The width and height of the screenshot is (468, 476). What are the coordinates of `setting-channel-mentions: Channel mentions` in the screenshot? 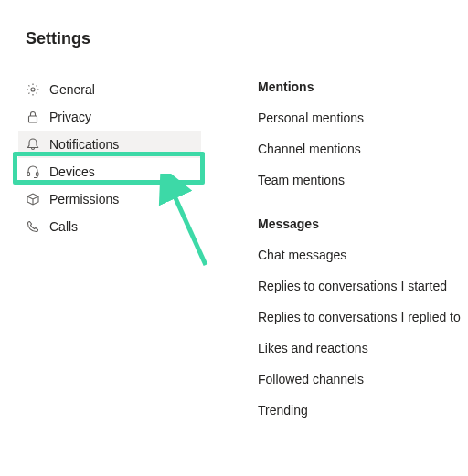 It's located at (359, 149).